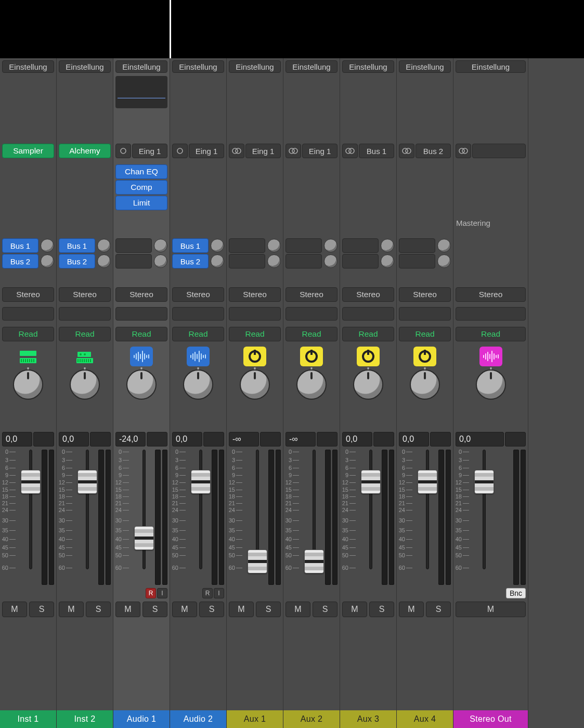  I want to click on instrument-slot: Alchemy, so click(85, 151).